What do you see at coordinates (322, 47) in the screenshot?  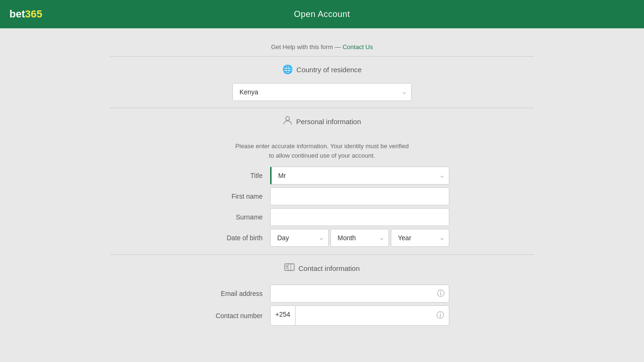 I see `help-bar: Get Help with this form — Contact Us` at bounding box center [322, 47].